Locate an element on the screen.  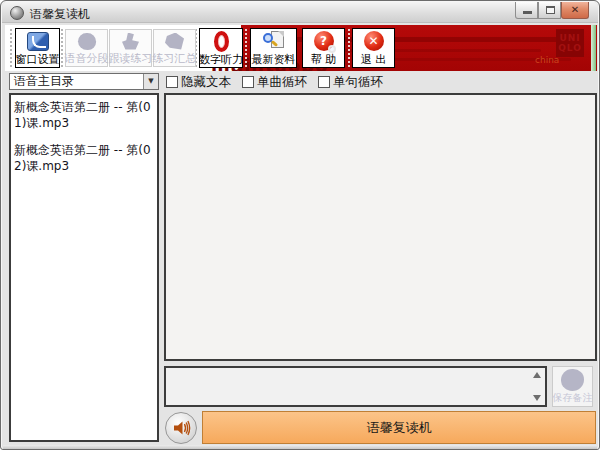
playlist-item: 新概念英语第二册 -- 第(02)课.mp3 is located at coordinates (84, 158).